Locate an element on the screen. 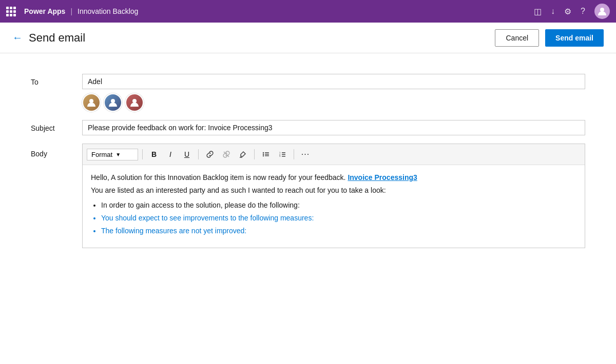 This screenshot has height=364, width=616. editor-toolbar: Format ▼ B I U is located at coordinates (334, 155).